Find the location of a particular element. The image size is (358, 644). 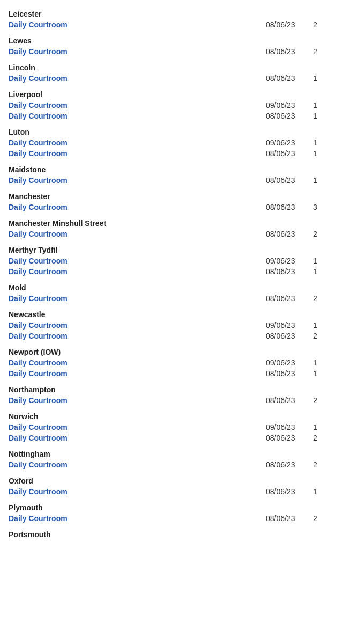

court-group: NewcastleDaily Courtroom09/06/231Daily C… is located at coordinates (179, 324).